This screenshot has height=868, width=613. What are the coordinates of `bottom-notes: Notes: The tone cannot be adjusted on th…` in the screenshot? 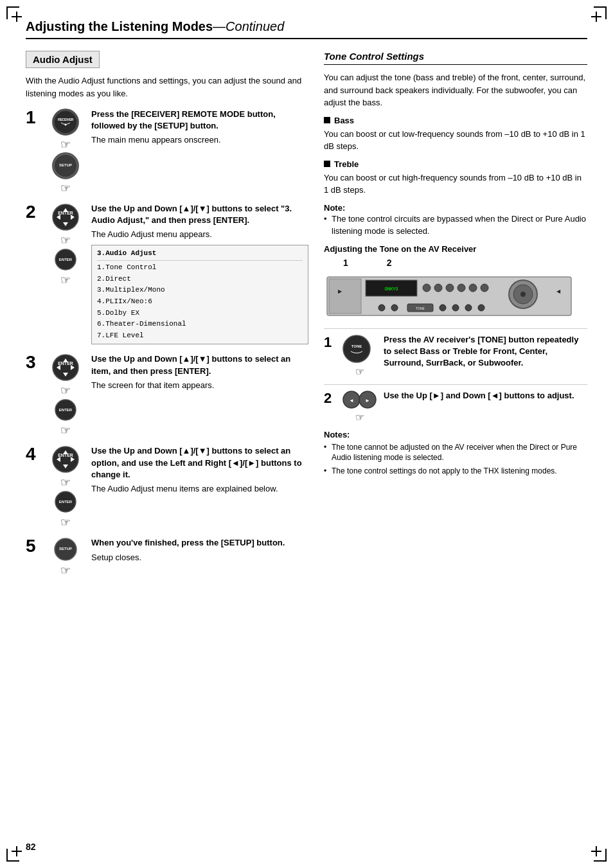 It's located at (456, 454).